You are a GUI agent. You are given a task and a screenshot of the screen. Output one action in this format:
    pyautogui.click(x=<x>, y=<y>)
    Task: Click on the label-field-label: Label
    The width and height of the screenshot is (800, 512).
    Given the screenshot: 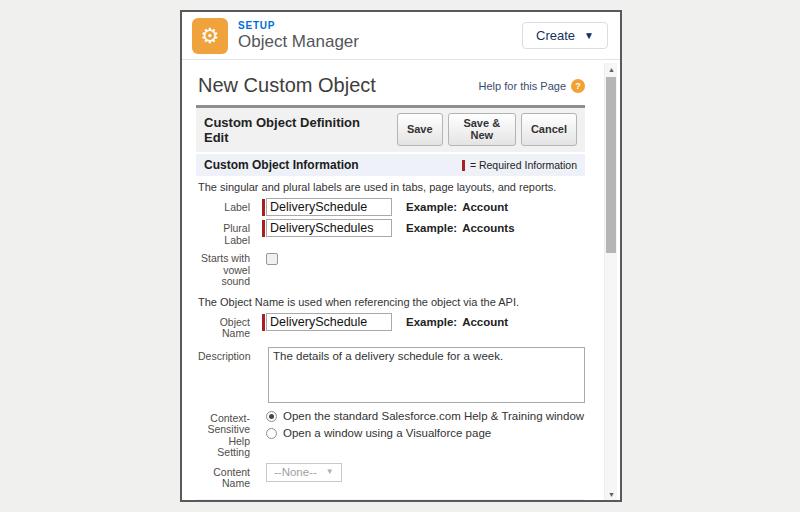 What is the action you would take?
    pyautogui.click(x=223, y=206)
    